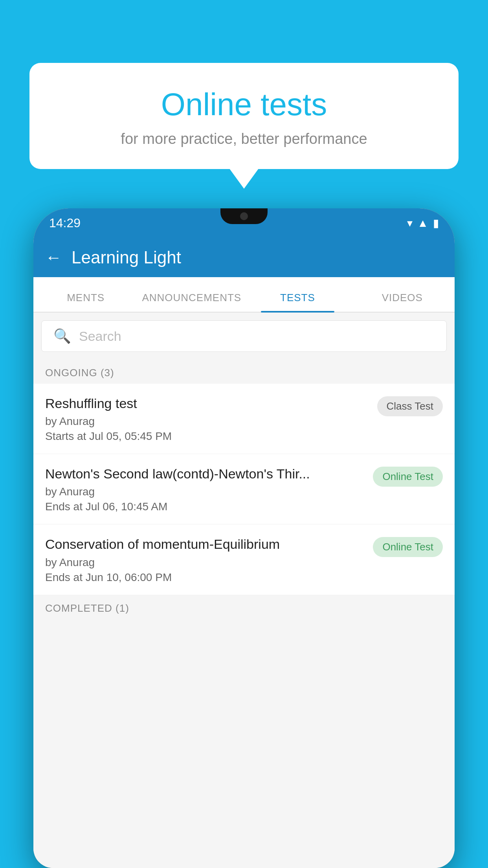 The height and width of the screenshot is (868, 488). What do you see at coordinates (129, 577) in the screenshot?
I see `time-value: Jun 10, 06:00 PM` at bounding box center [129, 577].